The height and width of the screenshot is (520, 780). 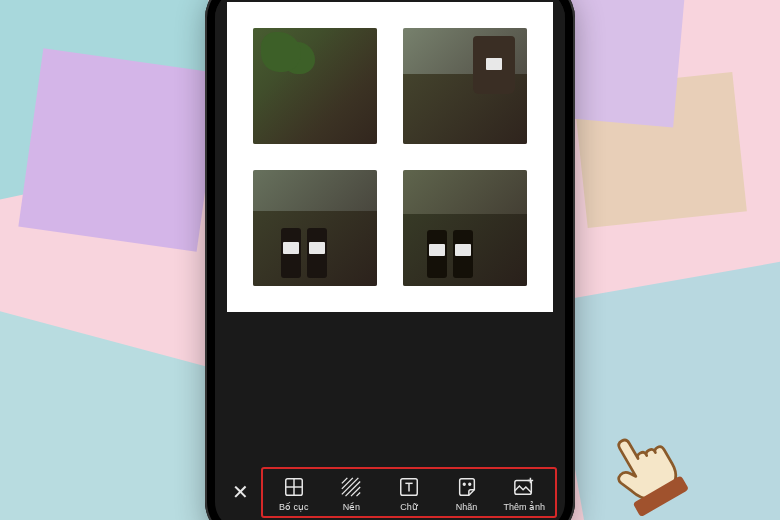 I want to click on add-image-icon, so click(x=524, y=487).